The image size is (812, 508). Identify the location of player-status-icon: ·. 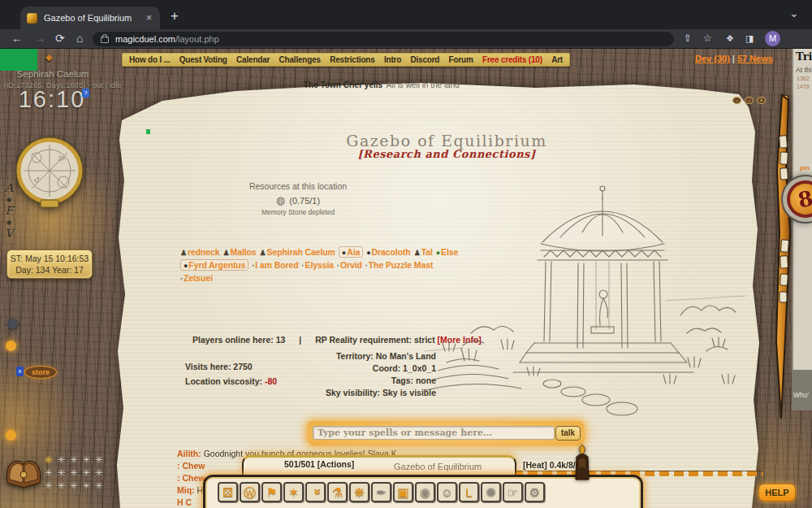
(253, 266).